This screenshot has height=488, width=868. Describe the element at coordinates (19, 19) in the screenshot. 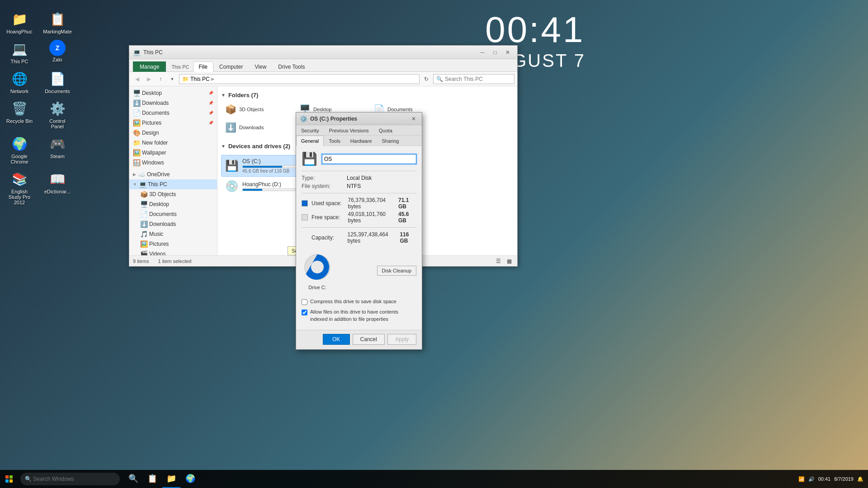

I see `hoangphuc-icon: 📁` at that location.